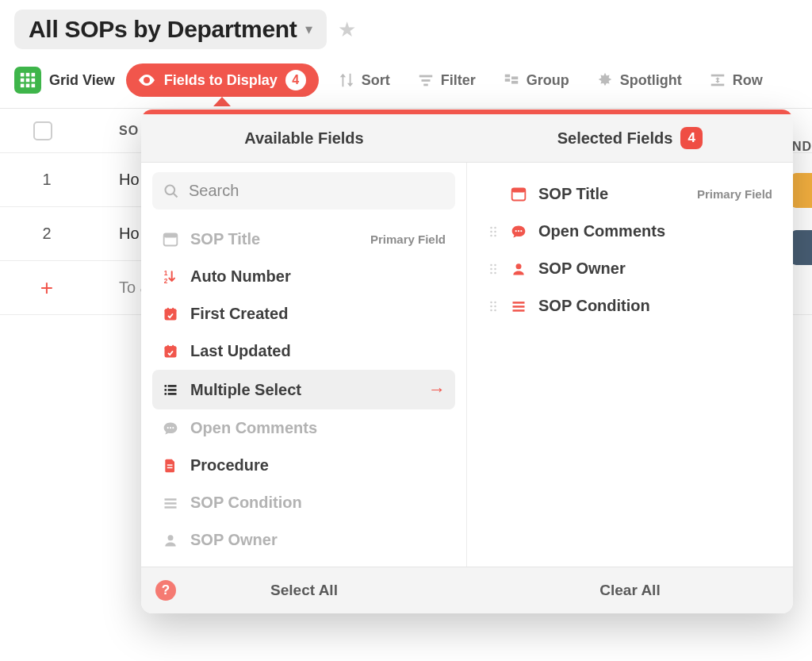 This screenshot has height=661, width=812. Describe the element at coordinates (718, 80) in the screenshot. I see `row-height-icon` at that location.